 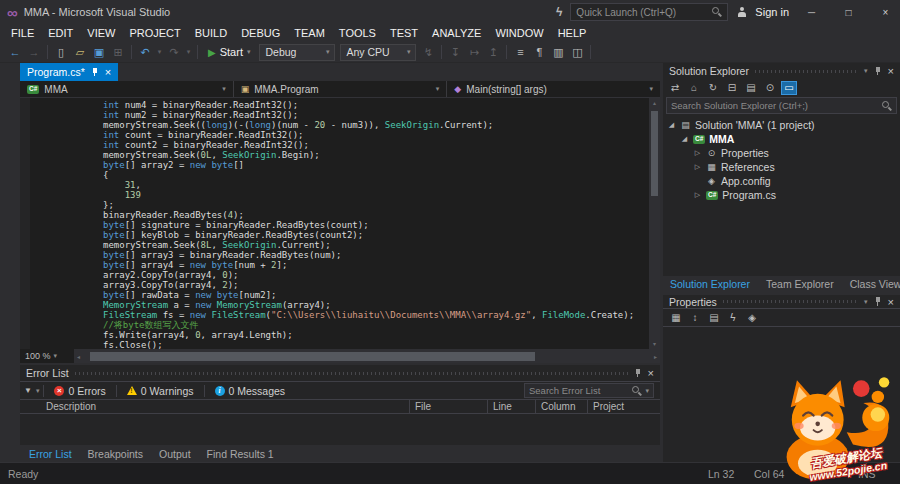 What do you see at coordinates (342, 145) in the screenshot?
I see `code-line: int count2 = binaryReader.ReadInt32();` at bounding box center [342, 145].